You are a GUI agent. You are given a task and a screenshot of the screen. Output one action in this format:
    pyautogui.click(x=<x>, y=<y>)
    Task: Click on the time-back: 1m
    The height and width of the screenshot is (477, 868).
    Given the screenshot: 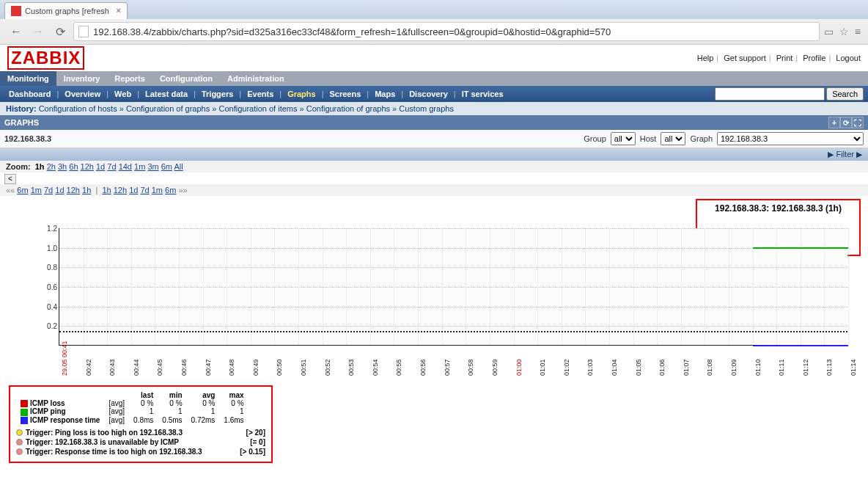 What is the action you would take?
    pyautogui.click(x=37, y=190)
    